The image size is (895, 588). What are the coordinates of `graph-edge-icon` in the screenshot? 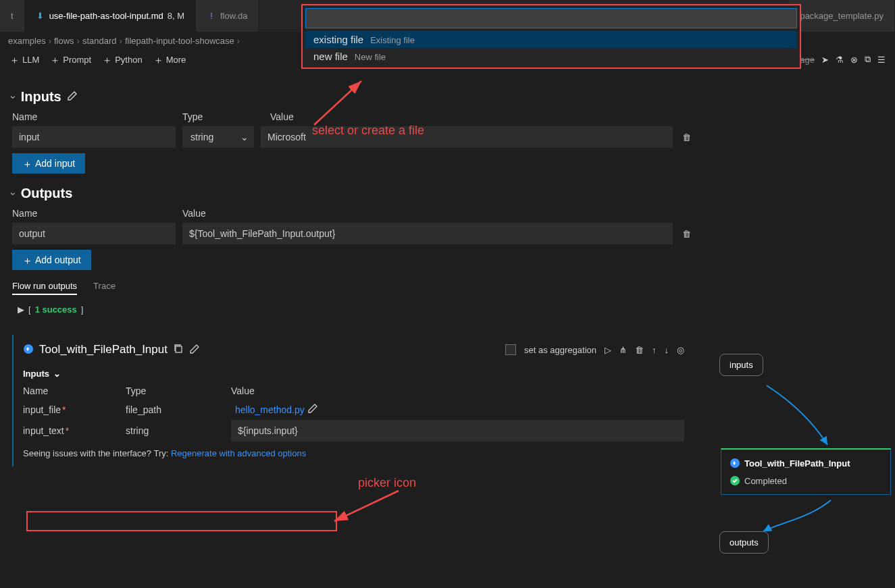 It's located at (787, 417).